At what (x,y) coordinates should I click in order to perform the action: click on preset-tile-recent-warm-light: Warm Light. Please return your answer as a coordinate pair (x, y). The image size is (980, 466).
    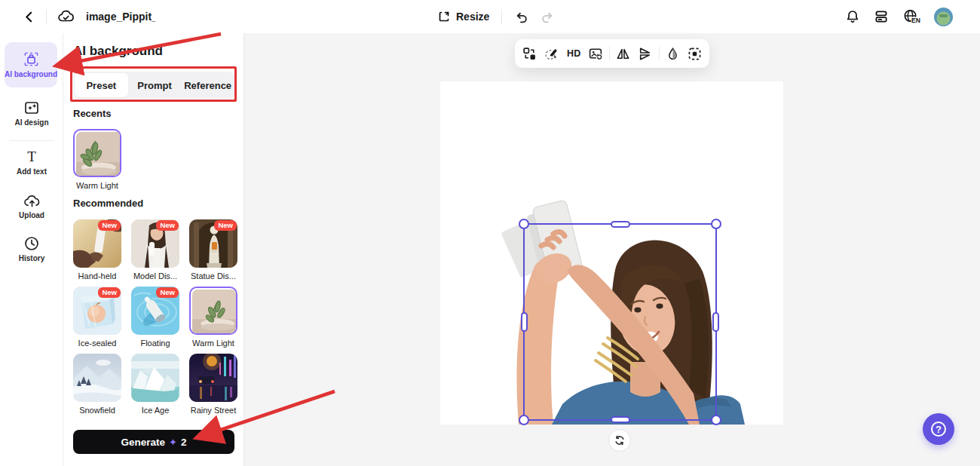
    Looking at the image, I should click on (97, 160).